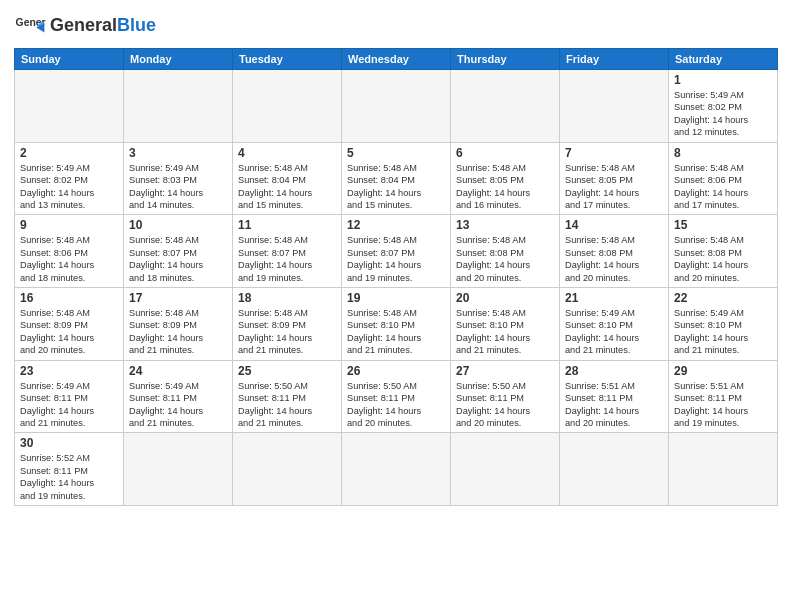  What do you see at coordinates (70, 60) in the screenshot?
I see `weekday-header-sunday: Sunday` at bounding box center [70, 60].